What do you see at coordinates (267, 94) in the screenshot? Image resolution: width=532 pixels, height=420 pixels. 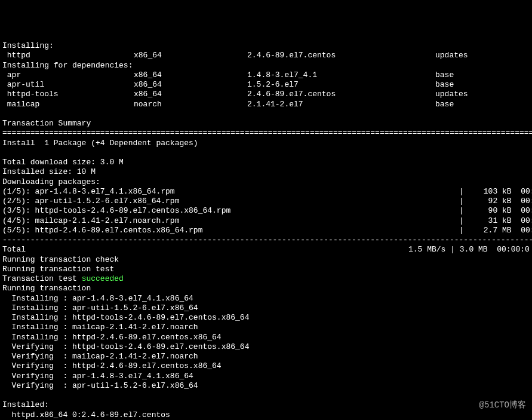 I see `package-row: httpd-toolsx86_642.4.6-89.el7.centosupda…` at bounding box center [267, 94].